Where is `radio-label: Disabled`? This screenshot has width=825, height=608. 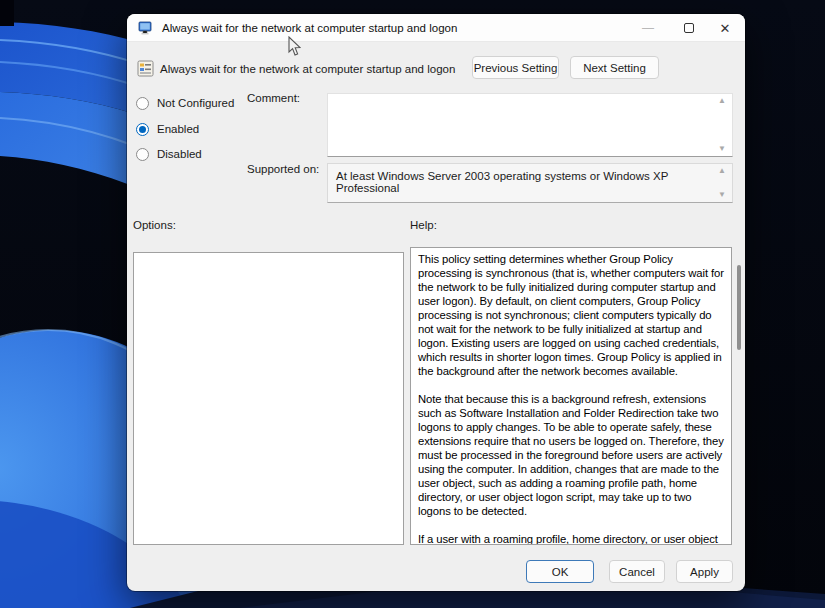 radio-label: Disabled is located at coordinates (180, 154).